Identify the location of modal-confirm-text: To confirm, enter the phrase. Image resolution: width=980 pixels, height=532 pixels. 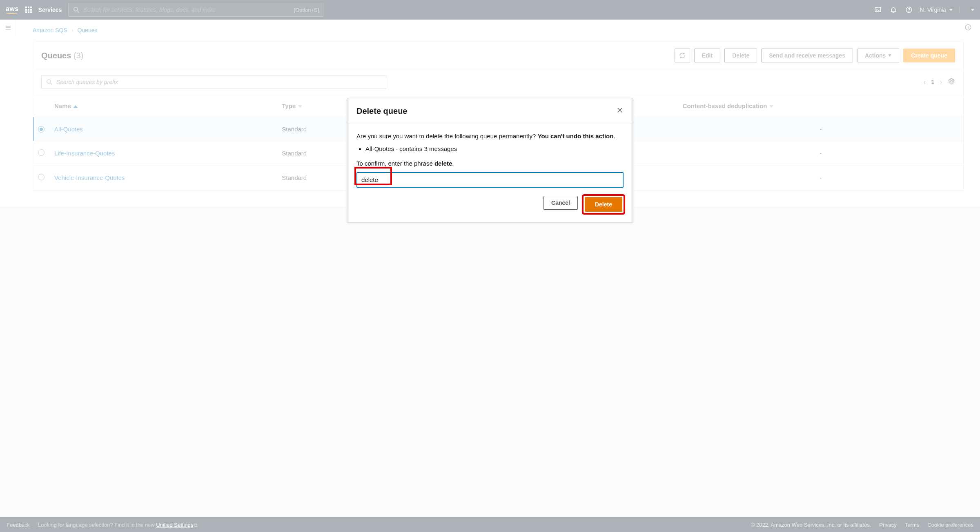
(395, 163).